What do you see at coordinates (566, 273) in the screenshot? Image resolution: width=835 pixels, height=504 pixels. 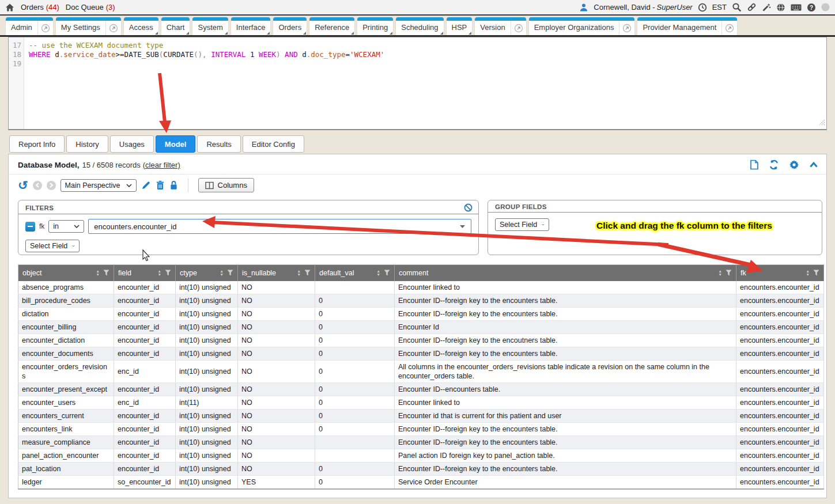 I see `col-header-comment: comment▲▼` at bounding box center [566, 273].